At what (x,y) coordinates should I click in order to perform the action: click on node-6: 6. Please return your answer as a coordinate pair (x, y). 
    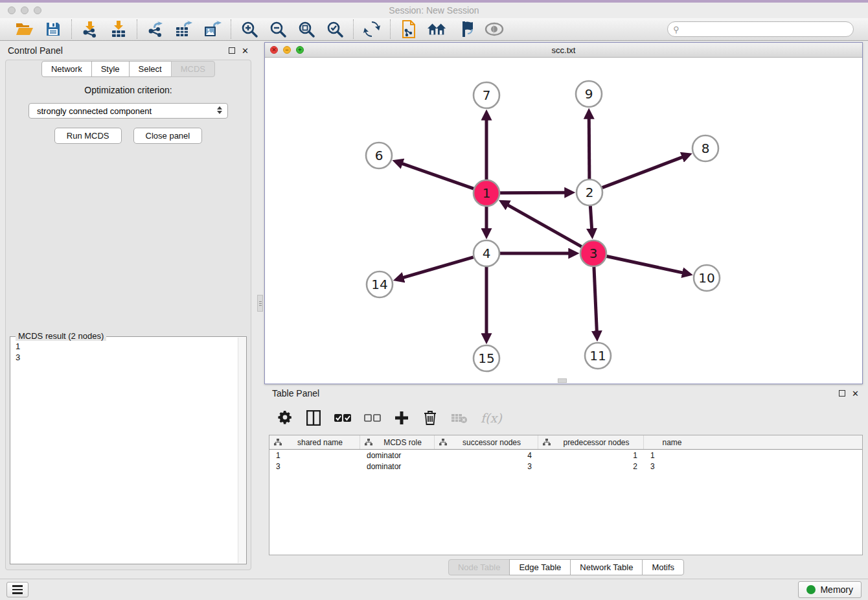
    Looking at the image, I should click on (379, 156).